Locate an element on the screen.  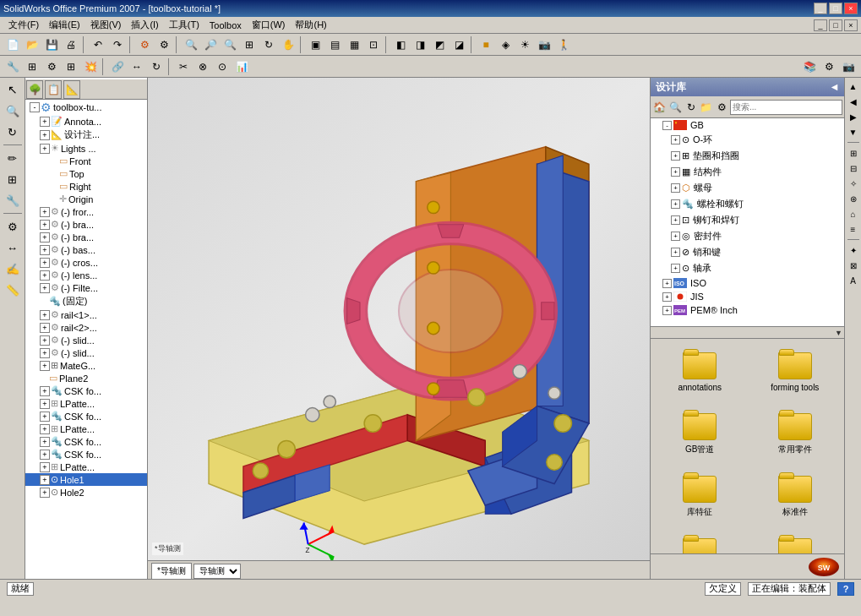
expand-lens: + is located at coordinates (45, 275).